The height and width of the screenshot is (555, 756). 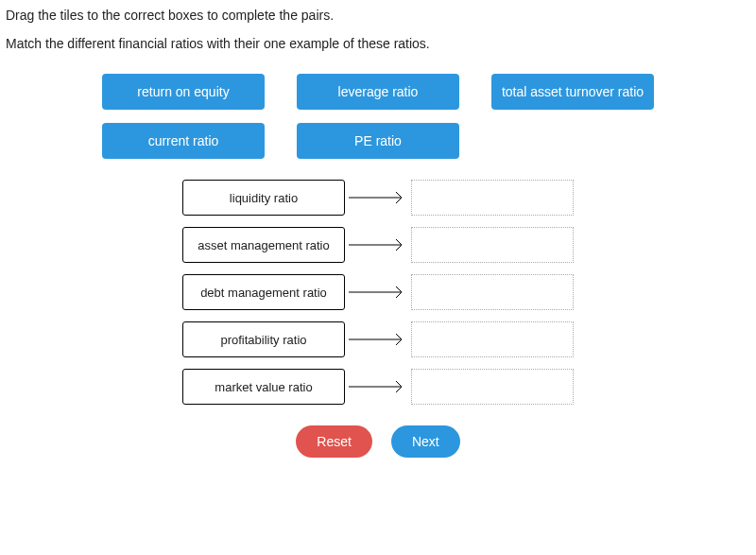 What do you see at coordinates (378, 26) in the screenshot?
I see `instructions: Drag the tiles to the correct boxes to c…` at bounding box center [378, 26].